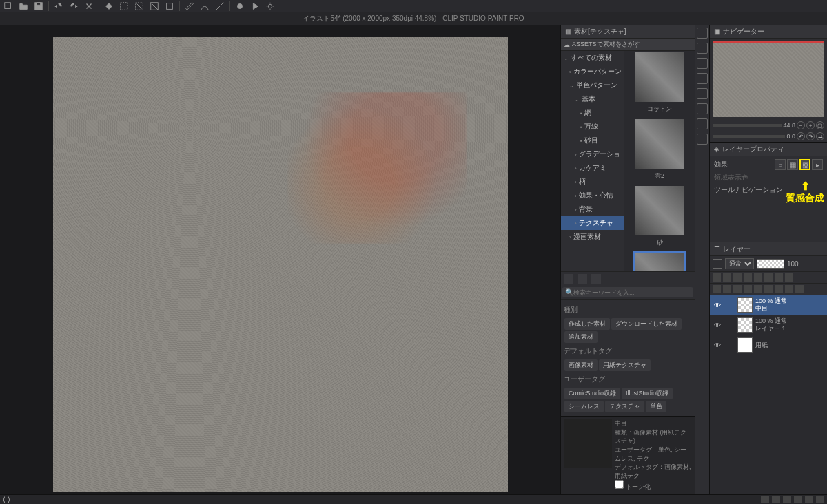  Describe the element at coordinates (593, 99) in the screenshot. I see `tree-item: ⌄基本` at that location.